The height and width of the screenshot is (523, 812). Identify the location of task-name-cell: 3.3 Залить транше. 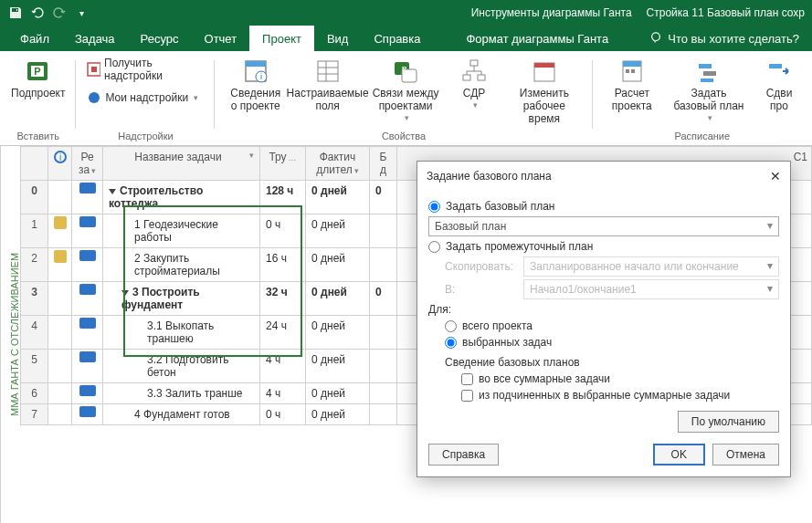
(182, 394).